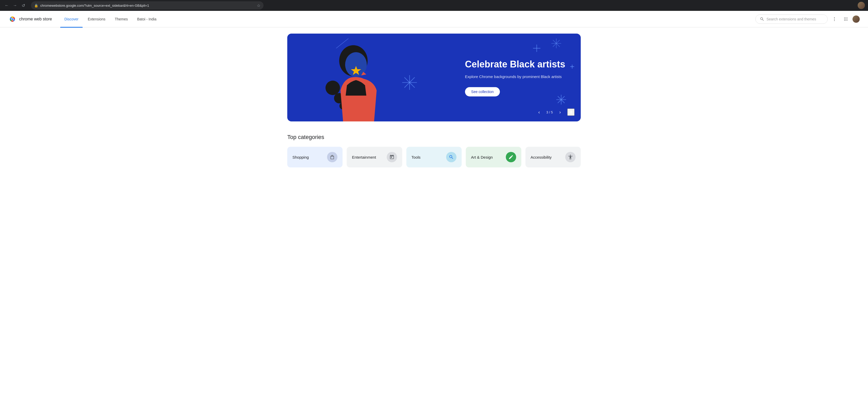 This screenshot has width=868, height=417. Describe the element at coordinates (834, 19) in the screenshot. I see `more-options-button` at that location.